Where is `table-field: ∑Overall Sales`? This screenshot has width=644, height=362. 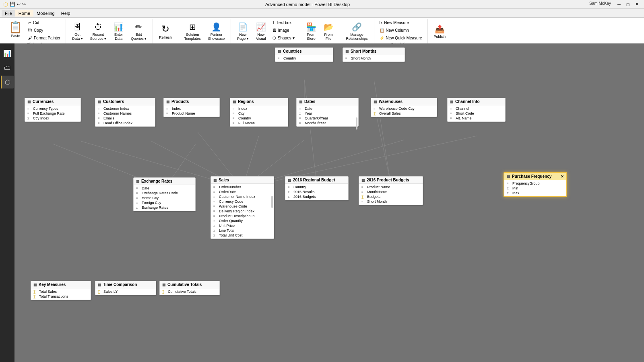
table-field: ∑Overall Sales is located at coordinates (404, 113).